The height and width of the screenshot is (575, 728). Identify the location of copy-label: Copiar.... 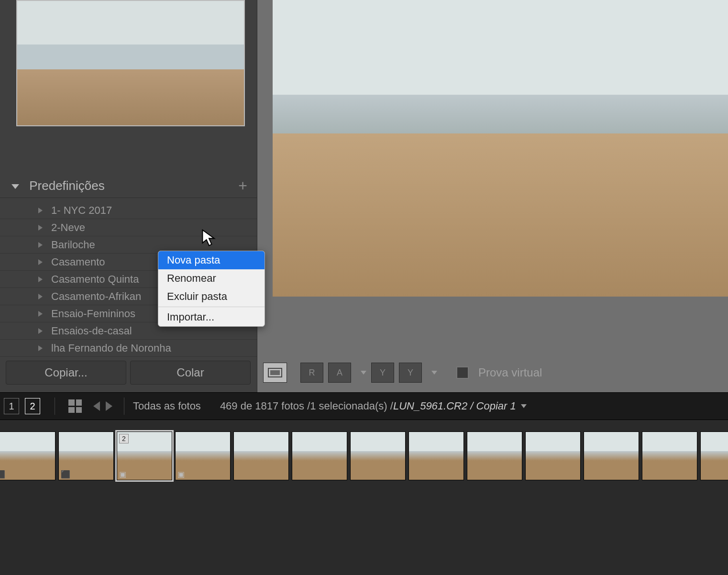
(66, 373).